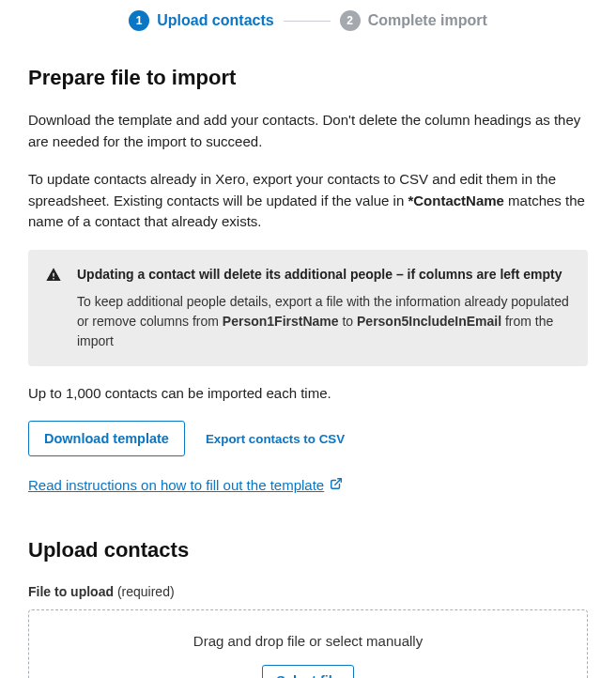  Describe the element at coordinates (413, 21) in the screenshot. I see `step-2: 2 Complete import` at that location.